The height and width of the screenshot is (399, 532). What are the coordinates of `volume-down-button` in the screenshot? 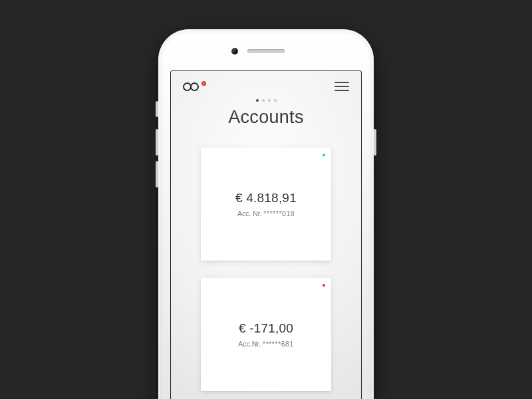 It's located at (157, 174).